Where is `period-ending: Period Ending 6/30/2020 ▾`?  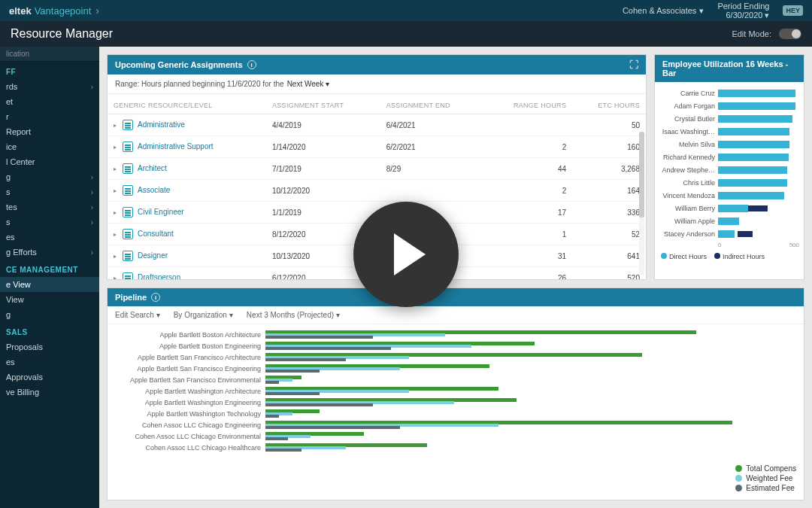
period-ending: Period Ending 6/30/2020 ▾ is located at coordinates (743, 11).